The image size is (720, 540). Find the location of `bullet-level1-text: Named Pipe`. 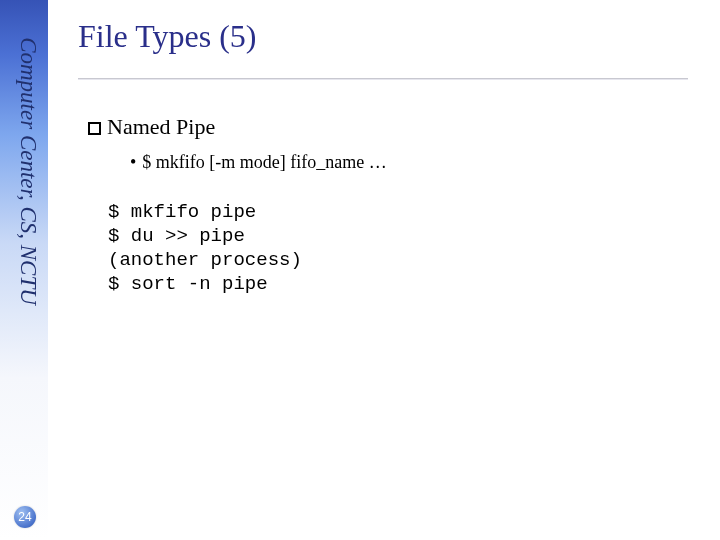

bullet-level1-text: Named Pipe is located at coordinates (161, 126).